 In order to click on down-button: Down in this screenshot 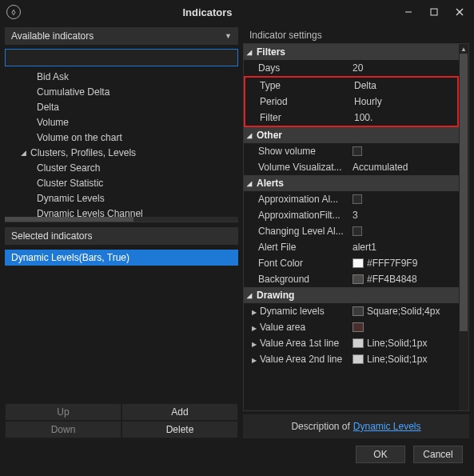, I will do `click(63, 430)`.